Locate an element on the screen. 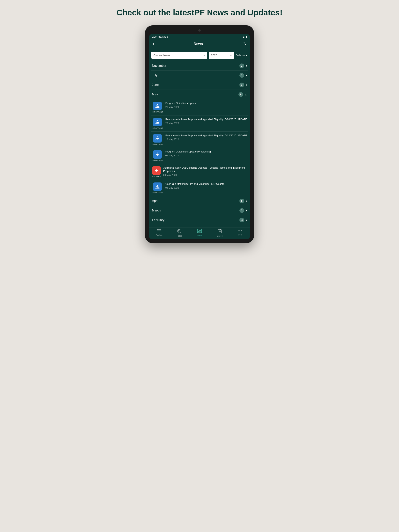 The height and width of the screenshot is (532, 399). month-november-chevron is located at coordinates (246, 66).